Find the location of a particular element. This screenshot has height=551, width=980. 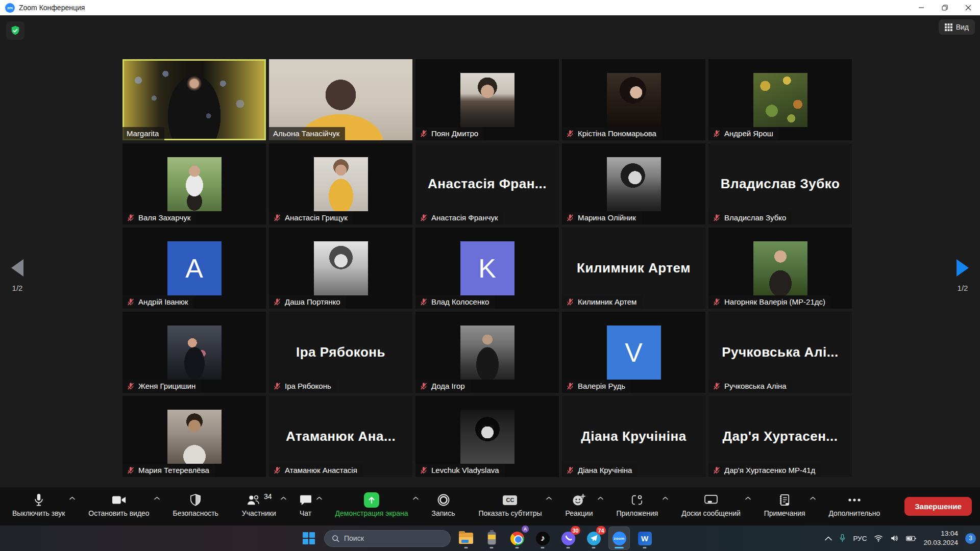

taskbar-app-viber: 30 is located at coordinates (568, 538).